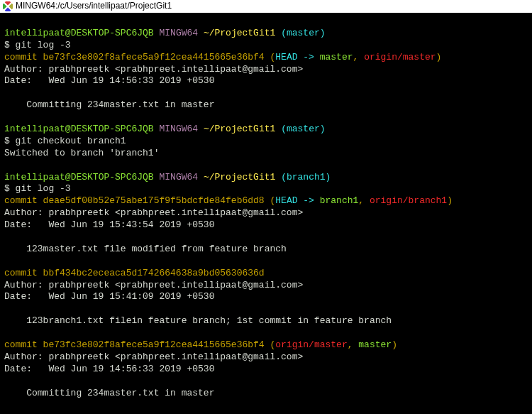 This screenshot has width=532, height=414. I want to click on output-line: Switched to branch 'branch1', so click(266, 153).